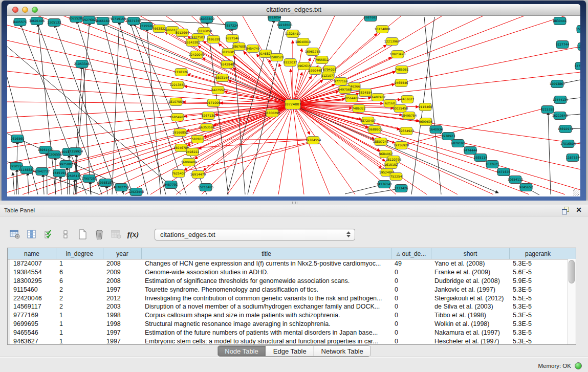 The height and width of the screenshot is (372, 588). I want to click on tab-node-table: Node Table, so click(242, 351).